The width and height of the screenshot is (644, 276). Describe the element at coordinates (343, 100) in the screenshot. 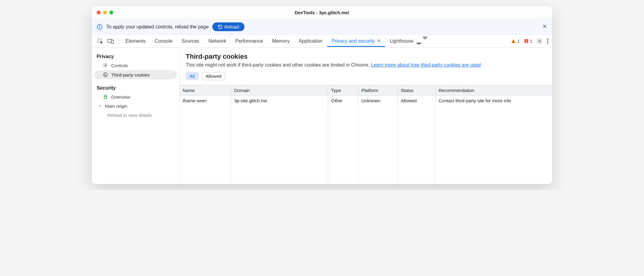

I see `cell-type: Other` at that location.